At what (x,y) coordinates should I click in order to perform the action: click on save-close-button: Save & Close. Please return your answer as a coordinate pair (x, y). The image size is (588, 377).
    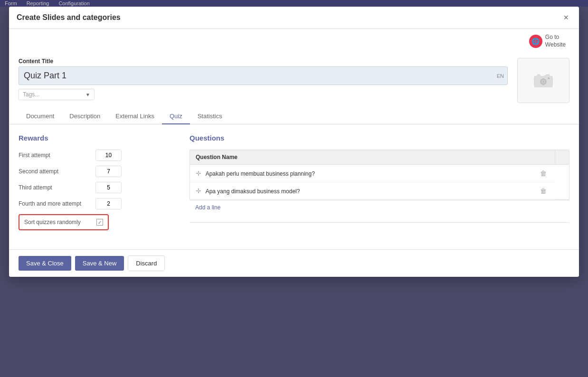
    Looking at the image, I should click on (45, 263).